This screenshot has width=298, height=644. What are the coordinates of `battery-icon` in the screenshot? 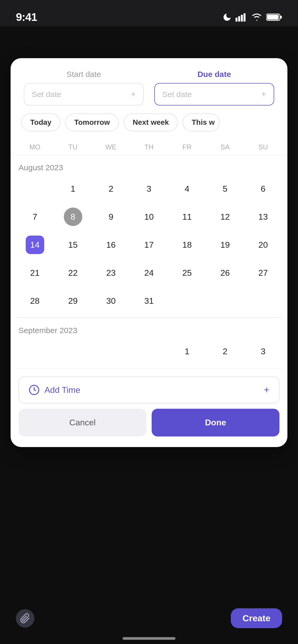 It's located at (274, 17).